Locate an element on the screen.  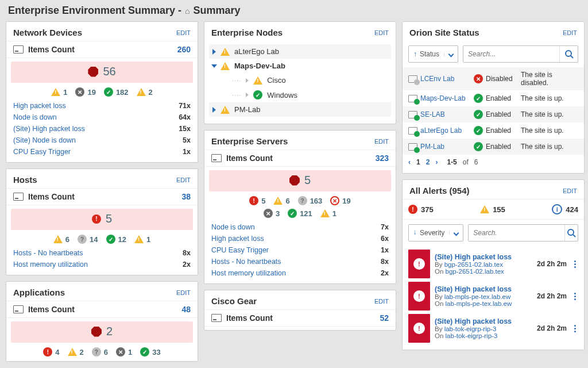
status-pair: ✕3 is located at coordinates (272, 213).